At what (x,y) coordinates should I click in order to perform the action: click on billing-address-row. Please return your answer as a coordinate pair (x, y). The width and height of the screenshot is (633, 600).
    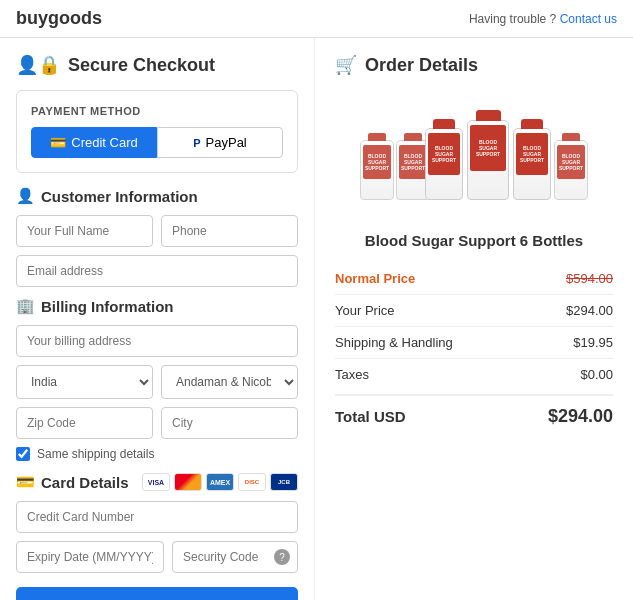
    Looking at the image, I should click on (157, 341).